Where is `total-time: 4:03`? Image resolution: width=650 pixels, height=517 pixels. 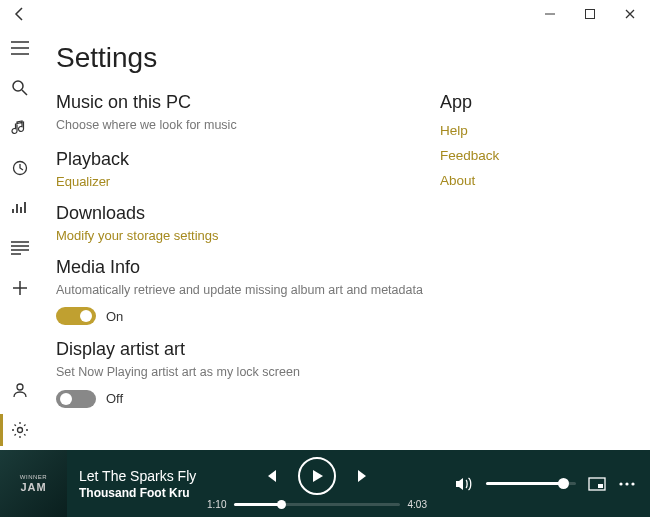 total-time: 4:03 is located at coordinates (418, 504).